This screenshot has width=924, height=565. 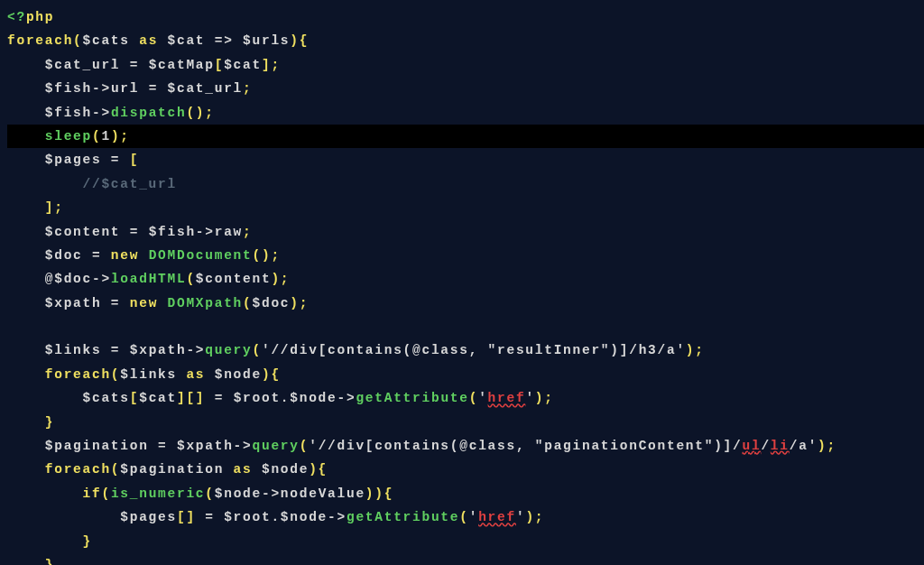 What do you see at coordinates (149, 113) in the screenshot?
I see `method-call: dispatch` at bounding box center [149, 113].